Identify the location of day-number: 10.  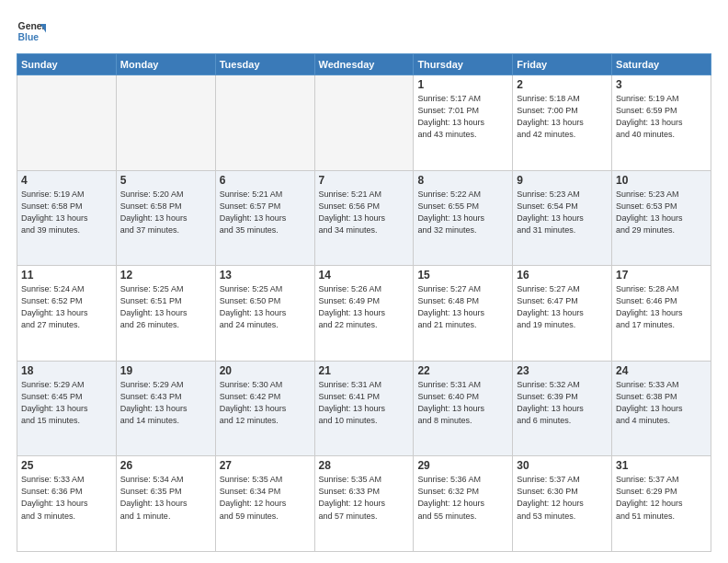
(662, 180).